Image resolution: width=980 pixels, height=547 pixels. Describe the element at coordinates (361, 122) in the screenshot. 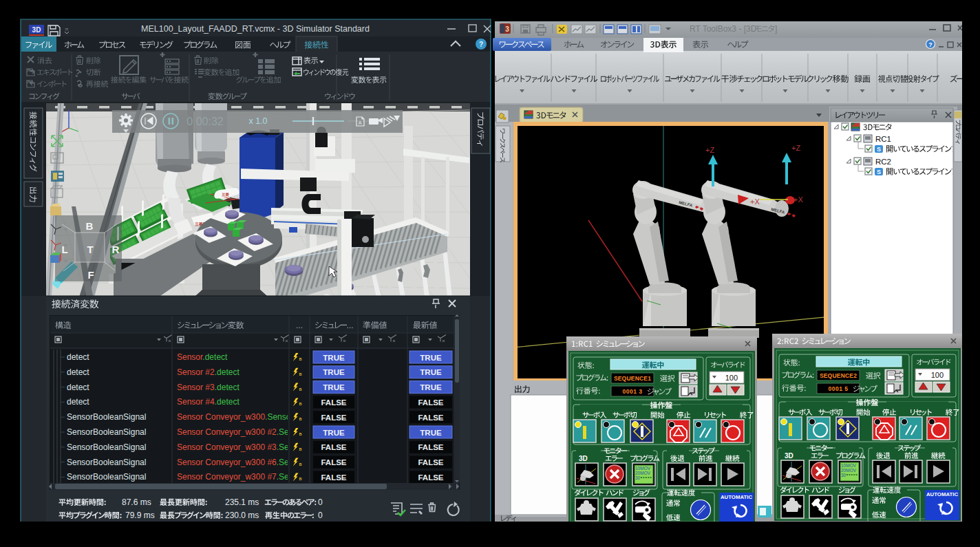

I see `svg-text: A` at that location.